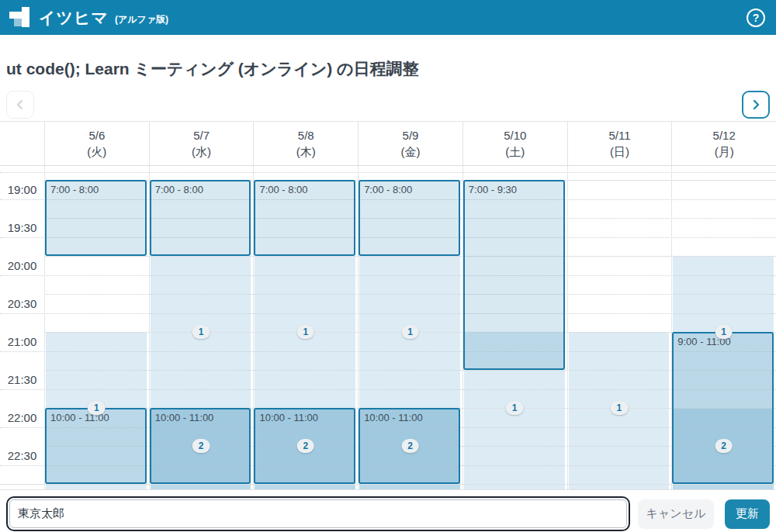  Describe the element at coordinates (22, 304) in the screenshot. I see `time-label: 20:30` at that location.